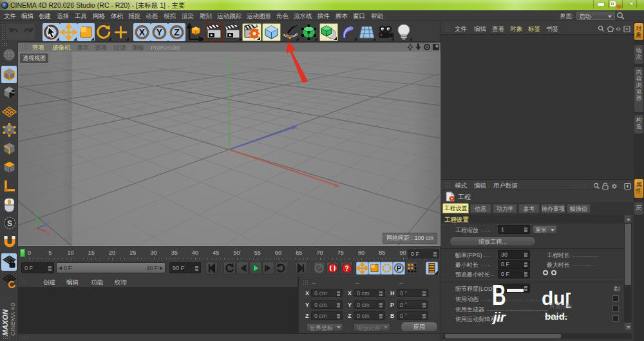 The image size is (644, 341). I want to click on svg-text: X, so click(142, 32).